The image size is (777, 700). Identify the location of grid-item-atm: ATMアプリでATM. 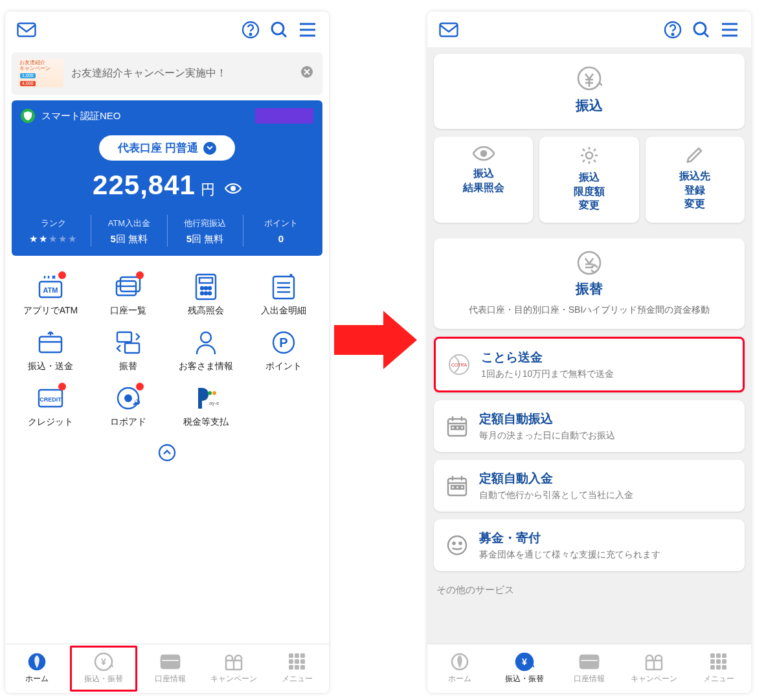
(51, 295).